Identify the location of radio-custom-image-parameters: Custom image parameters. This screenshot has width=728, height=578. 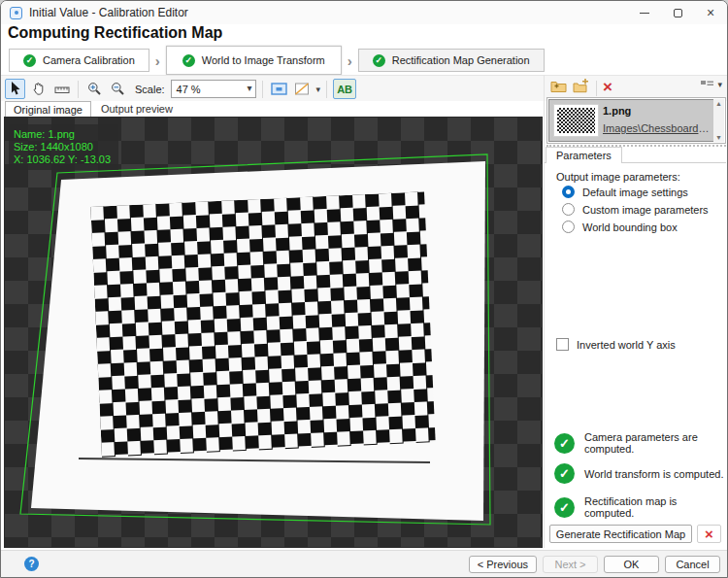
(635, 210).